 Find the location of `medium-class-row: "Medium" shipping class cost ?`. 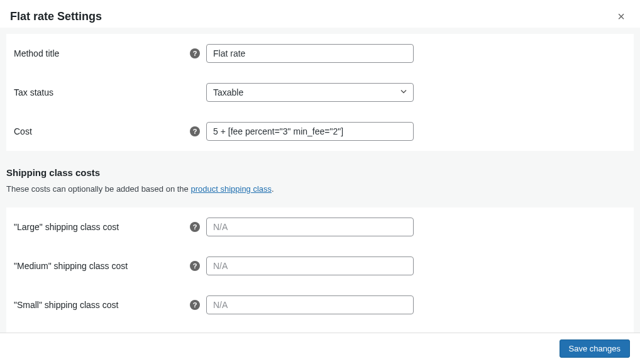

medium-class-row: "Medium" shipping class cost ? is located at coordinates (320, 266).